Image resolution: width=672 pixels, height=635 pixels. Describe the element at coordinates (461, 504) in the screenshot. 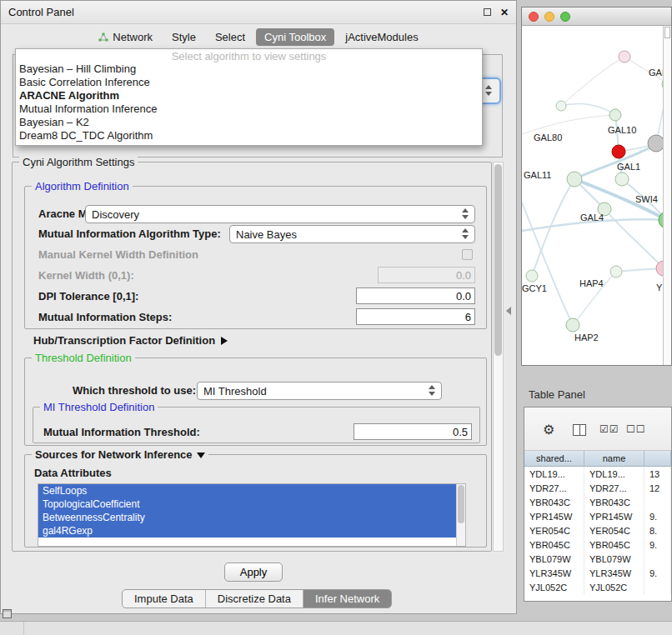

I see `list-scrollbar-thumb` at that location.